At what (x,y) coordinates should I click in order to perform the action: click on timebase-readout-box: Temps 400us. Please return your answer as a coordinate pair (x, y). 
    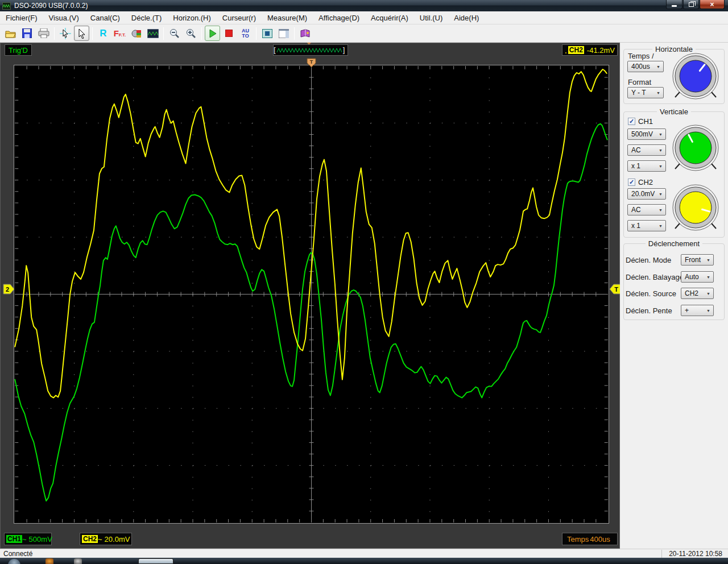
    Looking at the image, I should click on (590, 539).